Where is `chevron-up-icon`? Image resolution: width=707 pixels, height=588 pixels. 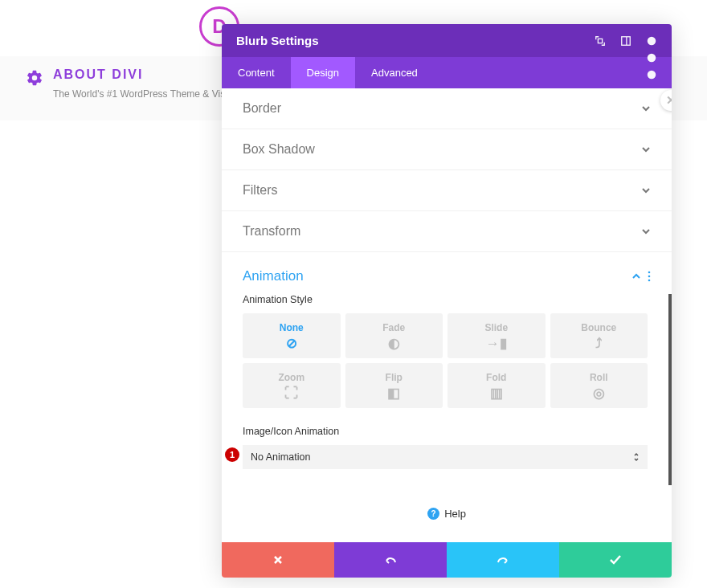 chevron-up-icon is located at coordinates (636, 276).